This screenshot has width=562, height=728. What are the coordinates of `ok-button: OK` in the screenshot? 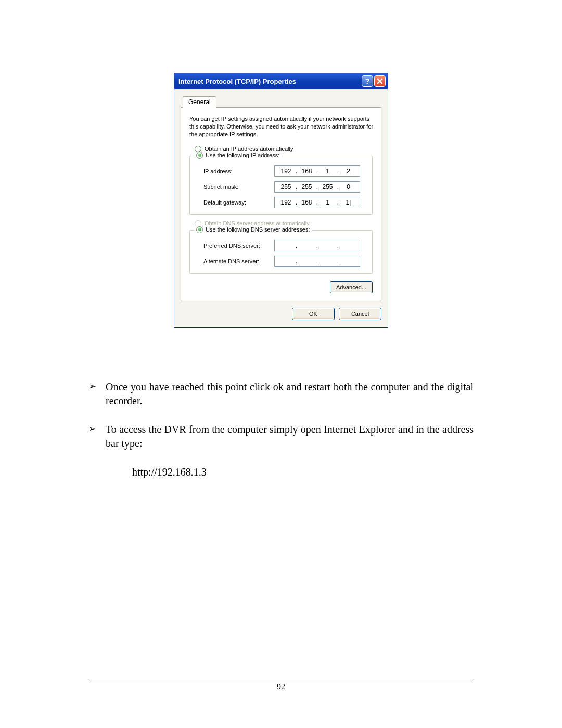 It's located at (313, 314).